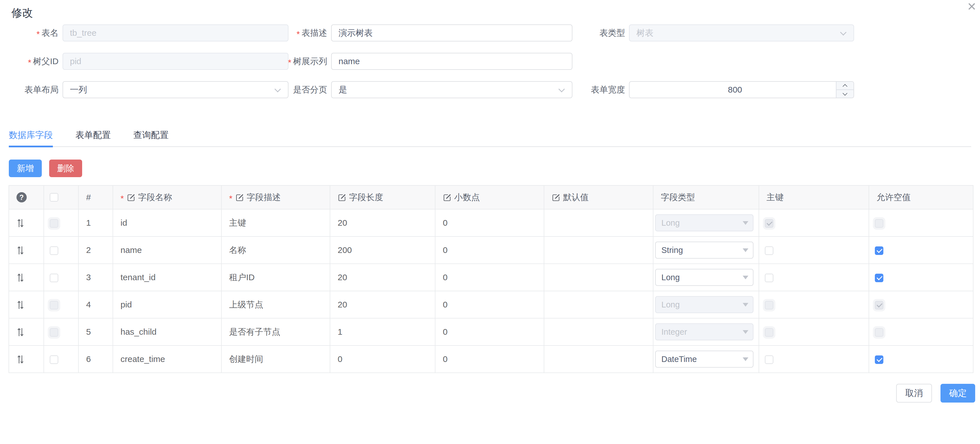 The height and width of the screenshot is (444, 980). What do you see at coordinates (601, 33) in the screenshot?
I see `table-type-label: 表类型` at bounding box center [601, 33].